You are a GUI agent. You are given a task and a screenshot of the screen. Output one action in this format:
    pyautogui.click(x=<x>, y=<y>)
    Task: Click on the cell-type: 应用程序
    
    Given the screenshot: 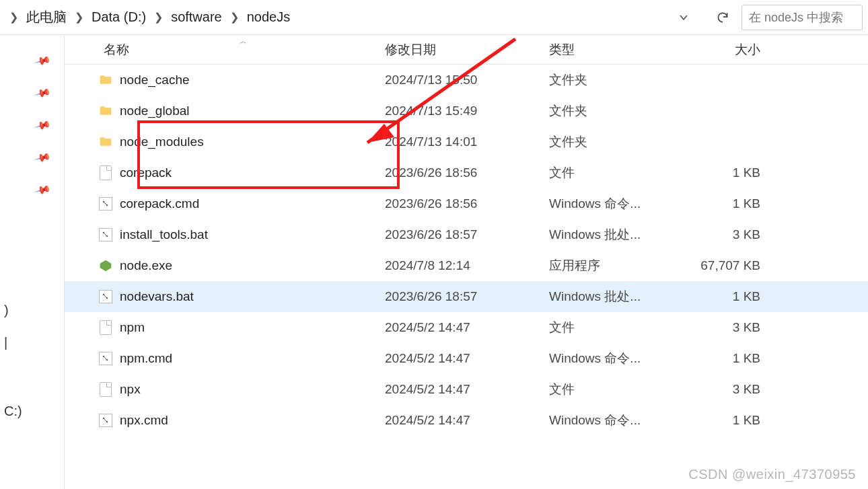 What is the action you would take?
    pyautogui.click(x=618, y=266)
    